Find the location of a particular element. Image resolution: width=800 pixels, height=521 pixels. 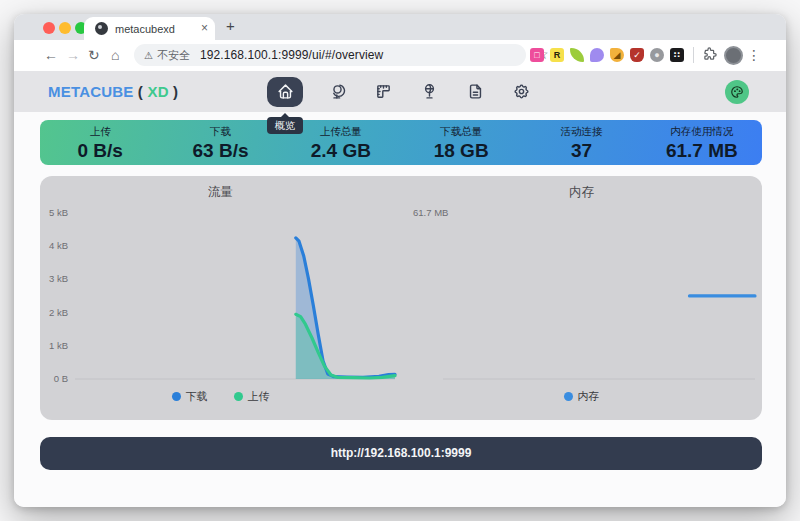

extension-shield-icon: ✓ is located at coordinates (637, 55).